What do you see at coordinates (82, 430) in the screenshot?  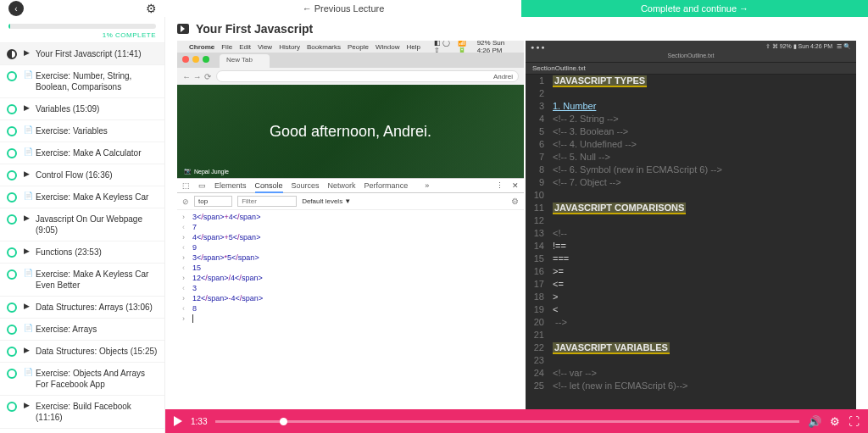 I see `lesson-item: ▶Javascript Terminology (3:43)` at bounding box center [82, 430].